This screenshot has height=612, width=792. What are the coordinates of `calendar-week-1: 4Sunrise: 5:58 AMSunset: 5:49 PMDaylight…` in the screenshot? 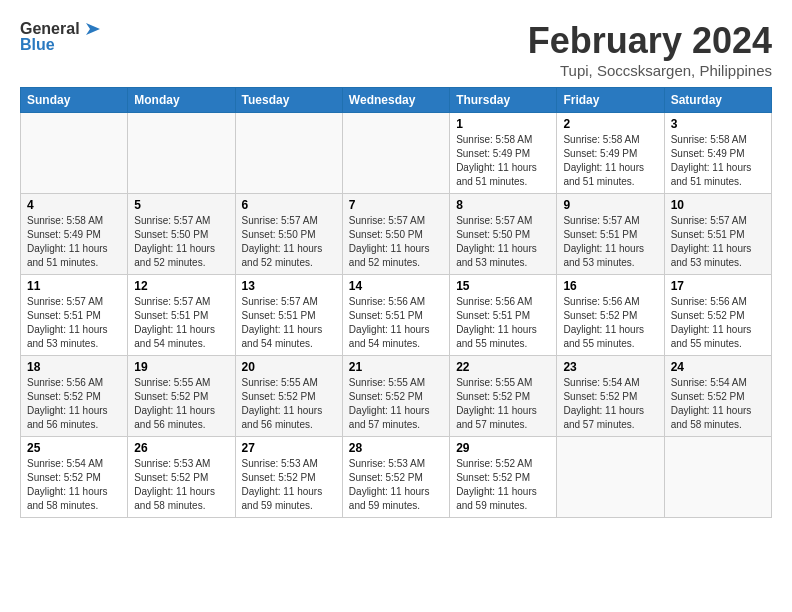 It's located at (396, 234).